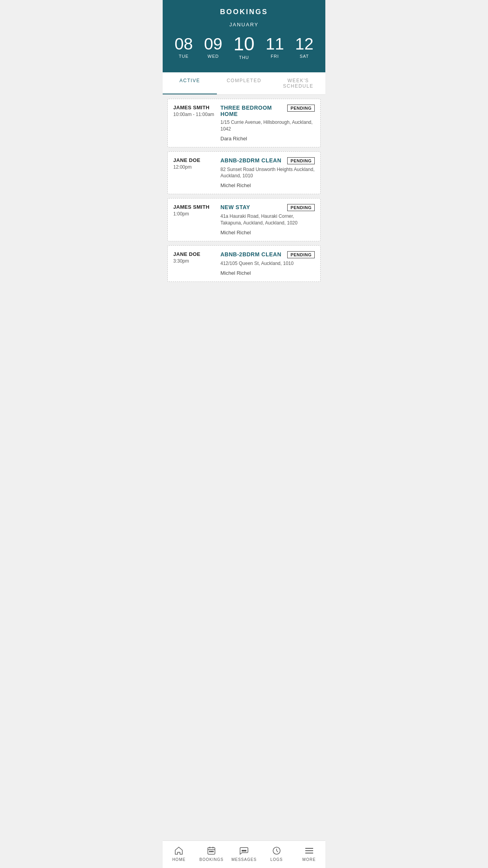  What do you see at coordinates (211, 851) in the screenshot?
I see `calendar-icon` at bounding box center [211, 851].